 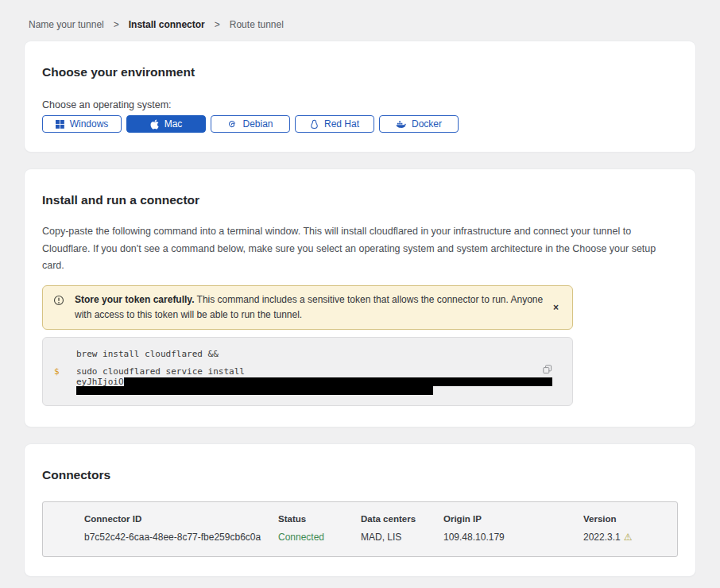 What do you see at coordinates (319, 537) in the screenshot?
I see `status-badge: Connected` at bounding box center [319, 537].